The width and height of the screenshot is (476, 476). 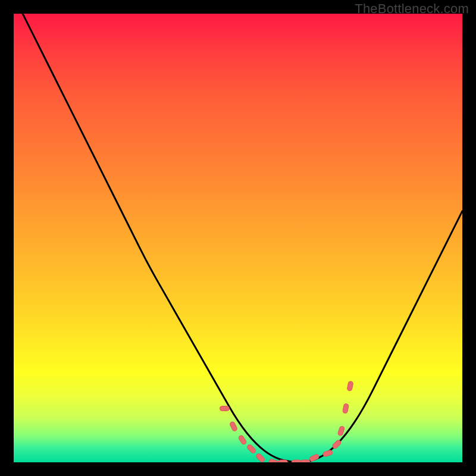 I want to click on watermark-text: TheBottleneck.com, so click(x=412, y=9).